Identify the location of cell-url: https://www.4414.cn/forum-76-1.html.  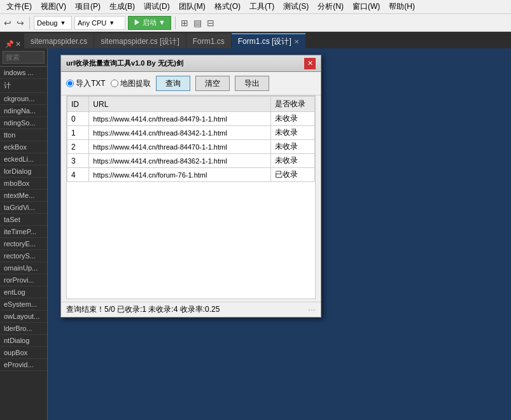
(180, 175).